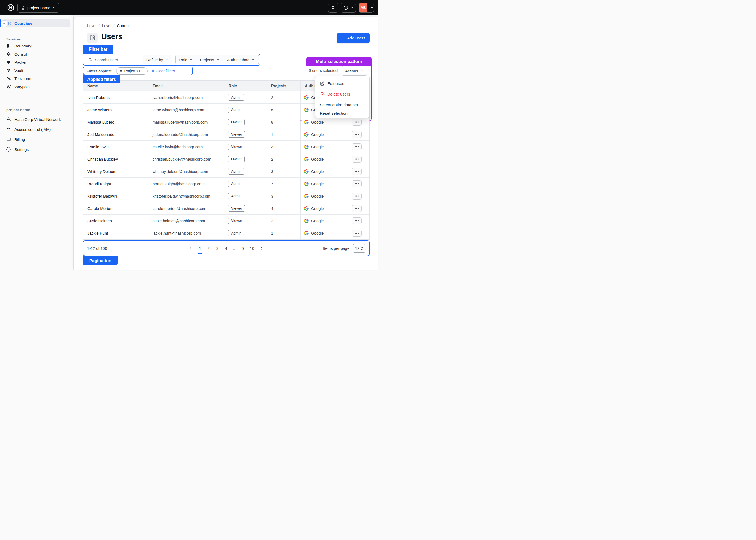 The height and width of the screenshot is (540, 756). I want to click on cell-email: susie.holmes@hashicorp.com, so click(186, 221).